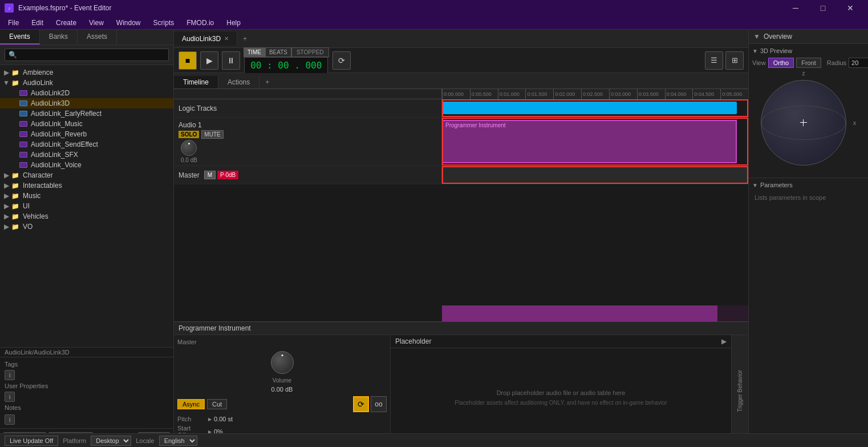 This screenshot has height=447, width=868. Describe the element at coordinates (595, 175) in the screenshot. I see `master-content` at that location.